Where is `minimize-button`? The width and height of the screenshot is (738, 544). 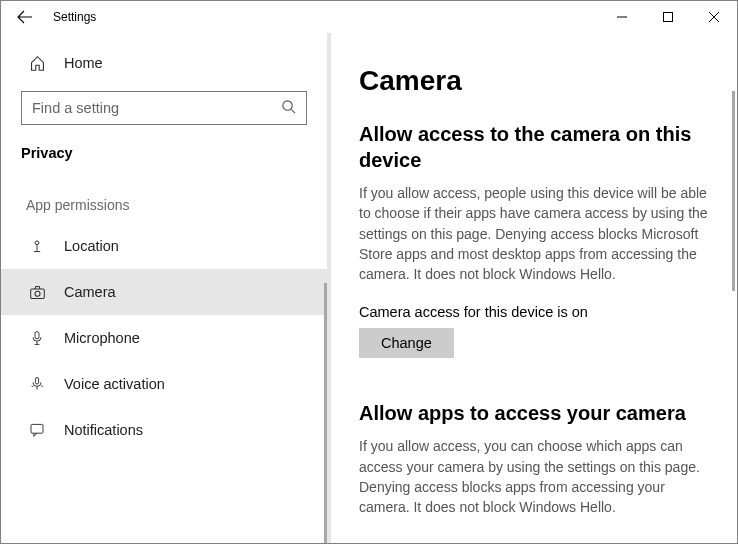 minimize-button is located at coordinates (622, 17).